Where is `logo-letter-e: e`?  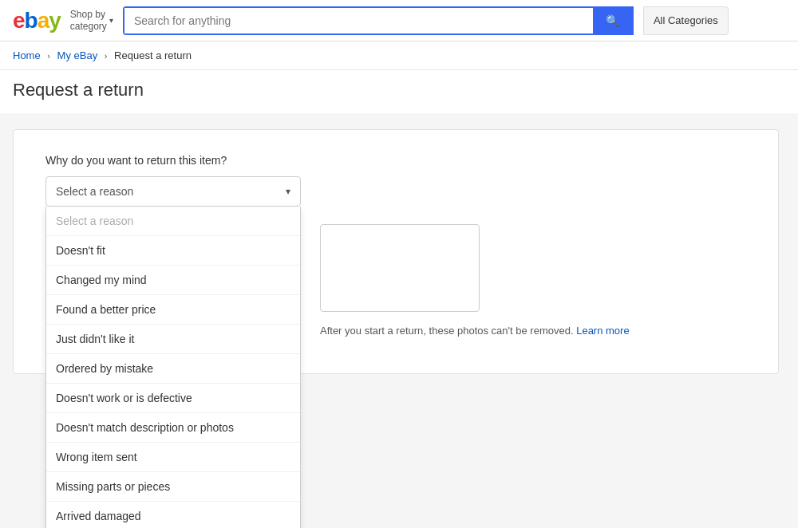 logo-letter-e: e is located at coordinates (19, 21).